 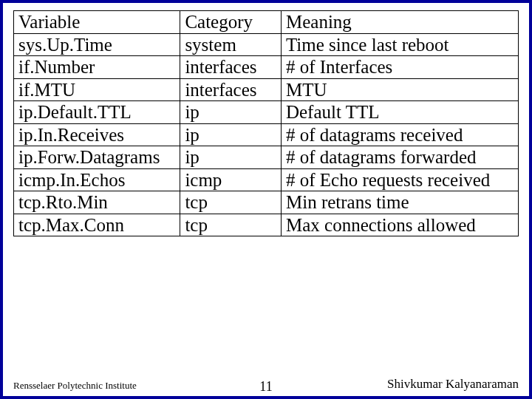 What do you see at coordinates (399, 112) in the screenshot?
I see `cell-meaning: Default TTL` at bounding box center [399, 112].